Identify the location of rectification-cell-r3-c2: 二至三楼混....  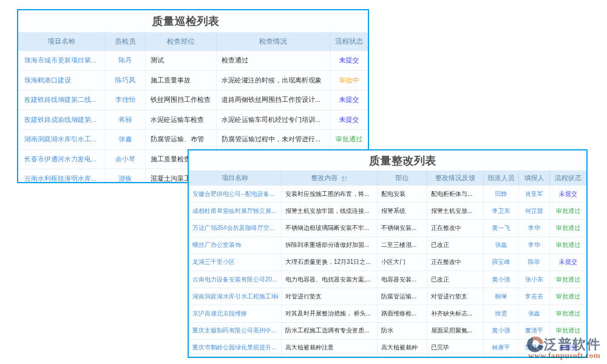
(402, 245).